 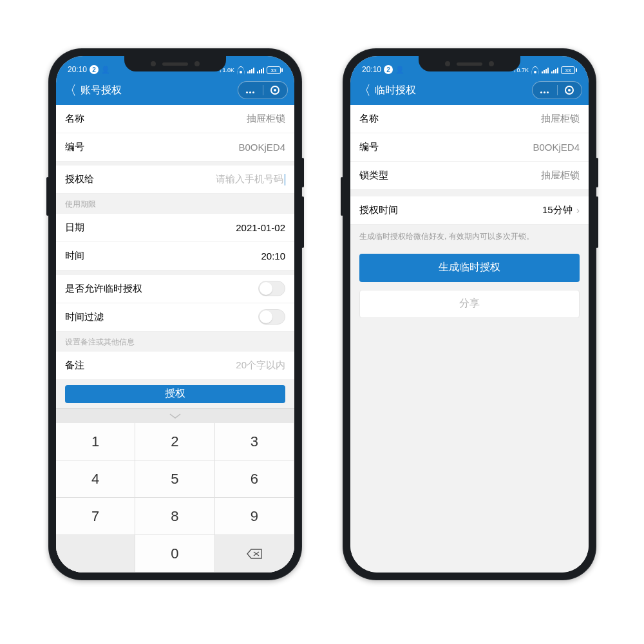 What do you see at coordinates (469, 211) in the screenshot?
I see `row-auth-time: 授权时间 15分钟 ›` at bounding box center [469, 211].